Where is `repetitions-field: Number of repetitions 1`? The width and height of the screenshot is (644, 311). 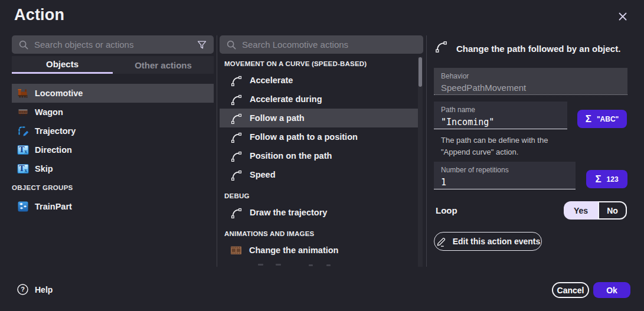
repetitions-field: Number of repetitions 1 is located at coordinates (505, 176).